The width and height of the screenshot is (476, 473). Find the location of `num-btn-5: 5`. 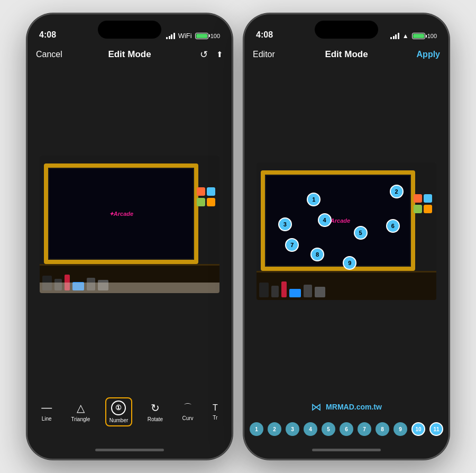

num-btn-5: 5 is located at coordinates (328, 429).